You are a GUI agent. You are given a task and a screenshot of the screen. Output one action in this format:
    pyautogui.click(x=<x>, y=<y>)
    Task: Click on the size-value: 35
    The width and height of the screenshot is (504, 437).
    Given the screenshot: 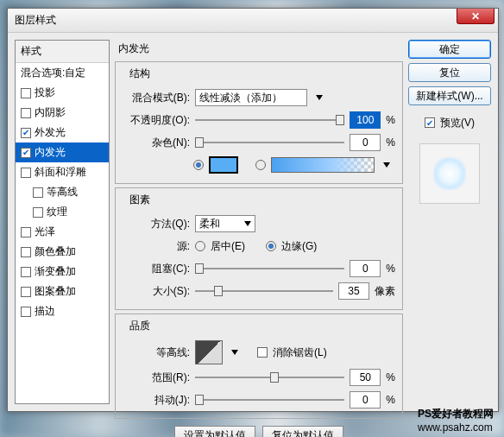 What is the action you would take?
    pyautogui.click(x=354, y=291)
    